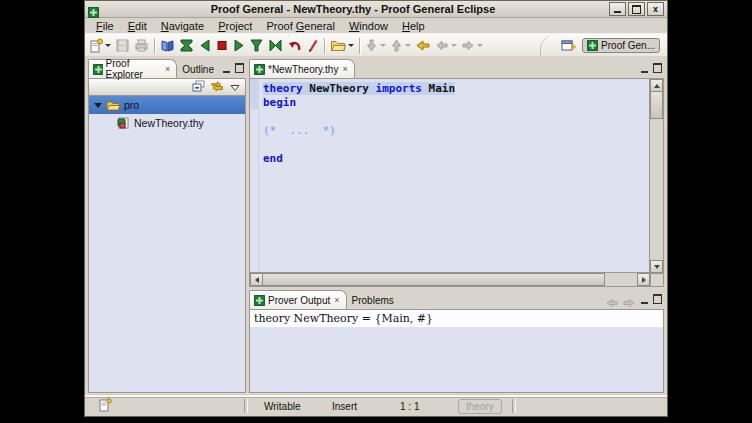 The height and width of the screenshot is (423, 752). Describe the element at coordinates (446, 46) in the screenshot. I see `back-button` at that location.